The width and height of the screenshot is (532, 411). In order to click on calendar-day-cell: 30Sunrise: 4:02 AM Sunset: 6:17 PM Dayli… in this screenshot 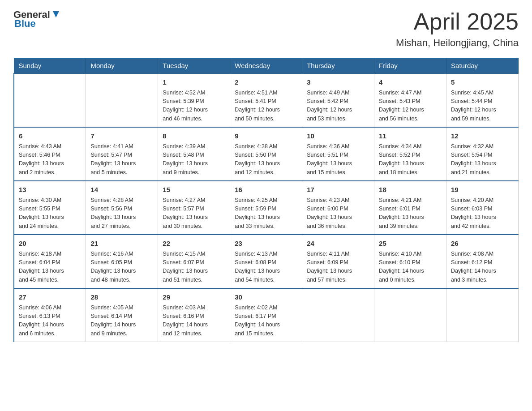, I will do `click(266, 315)`.